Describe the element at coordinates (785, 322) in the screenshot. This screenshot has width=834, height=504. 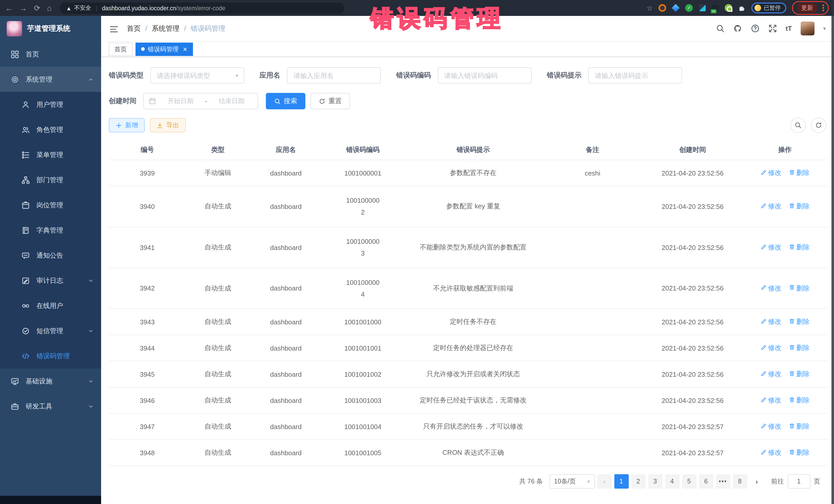
I see `cell-actions: 修改删除` at that location.